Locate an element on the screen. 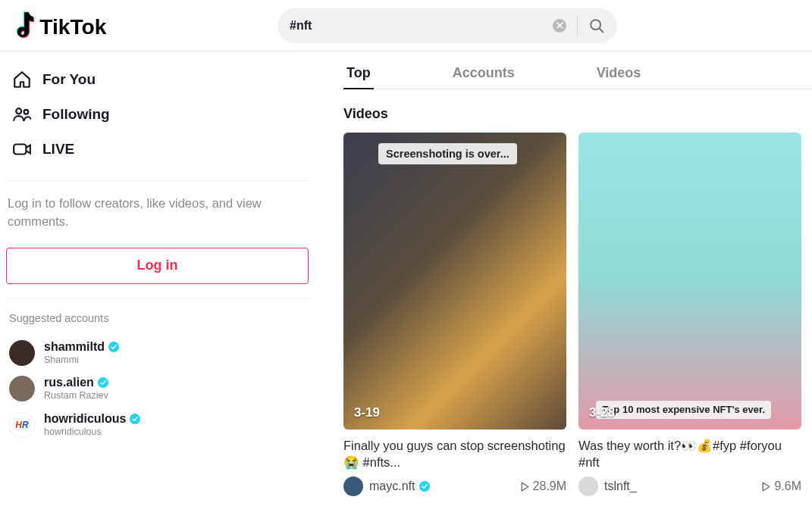 The height and width of the screenshot is (528, 812). nav-for-you: For You is located at coordinates (158, 80).